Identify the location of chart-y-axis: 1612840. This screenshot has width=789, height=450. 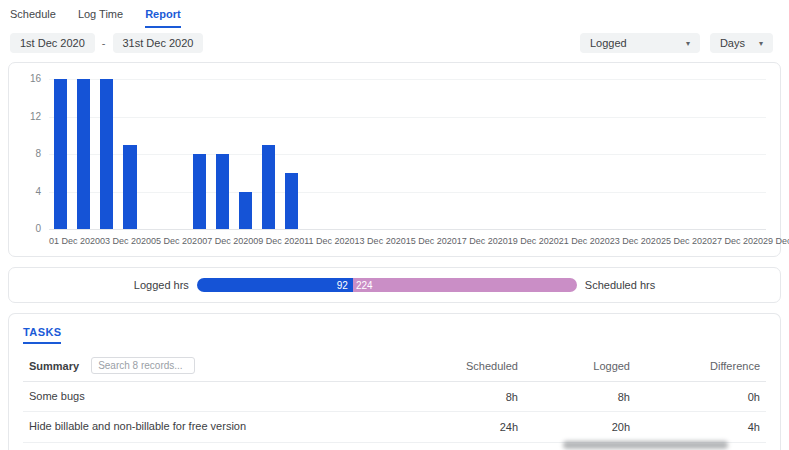
(36, 154).